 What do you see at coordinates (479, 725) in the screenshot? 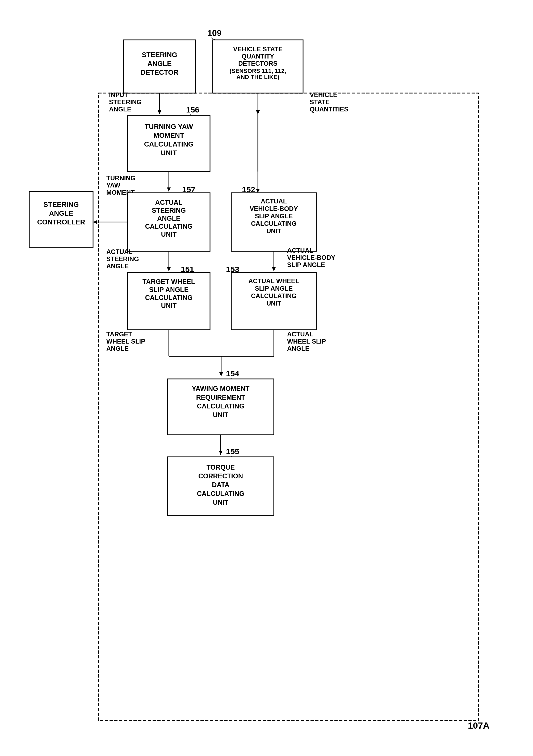
I see `svg-text: 107A` at bounding box center [479, 725].